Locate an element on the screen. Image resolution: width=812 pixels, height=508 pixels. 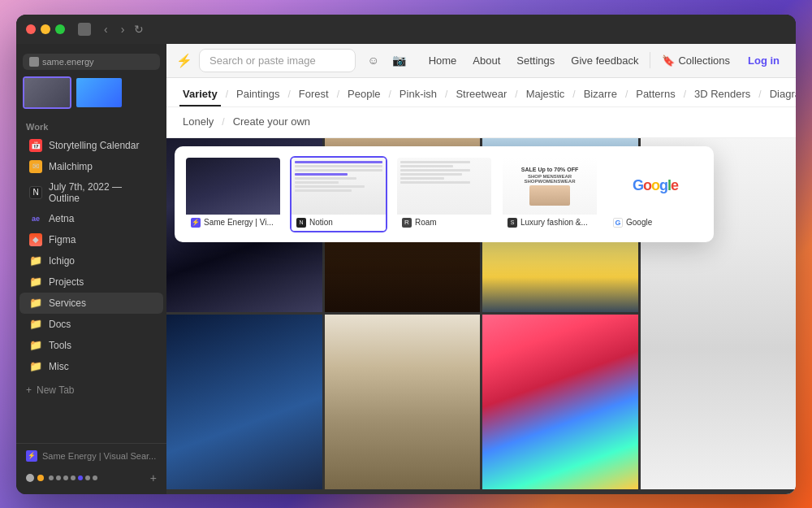
new-tab-plus: + is located at coordinates (29, 390).